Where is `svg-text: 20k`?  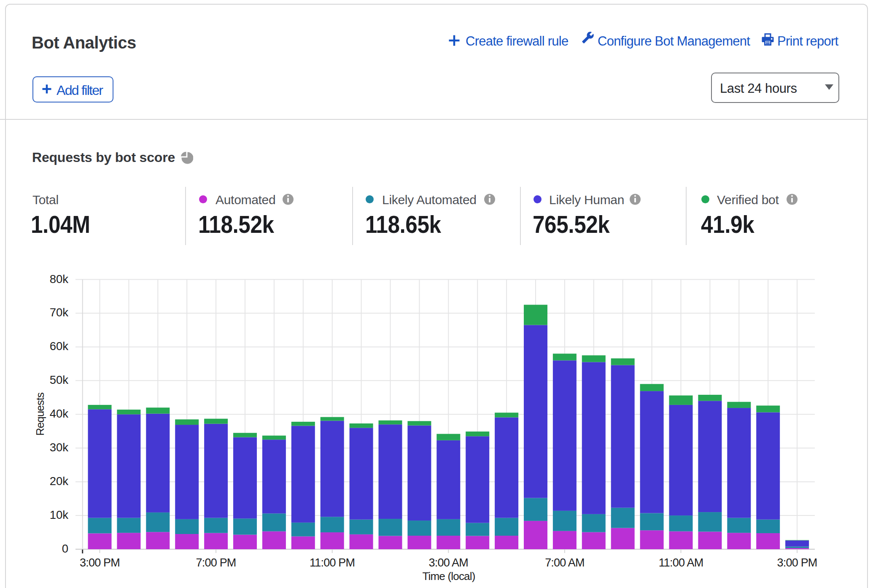 svg-text: 20k is located at coordinates (59, 481).